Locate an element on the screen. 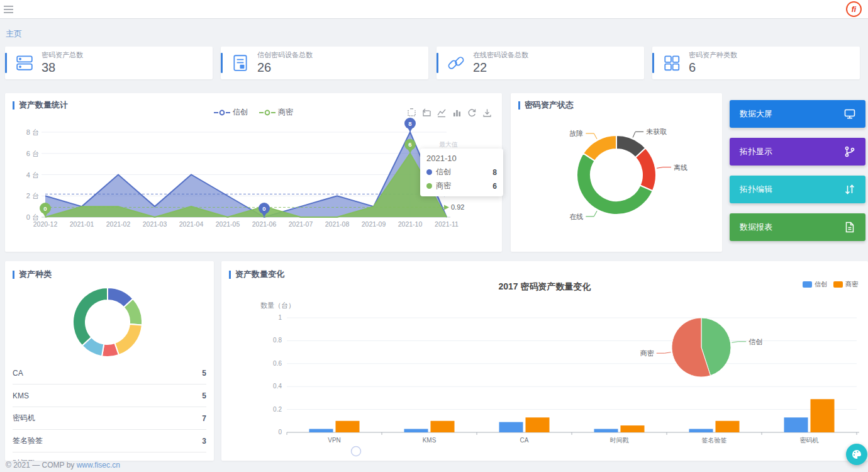 The height and width of the screenshot is (472, 868). svg-text: 4 台 is located at coordinates (33, 175).